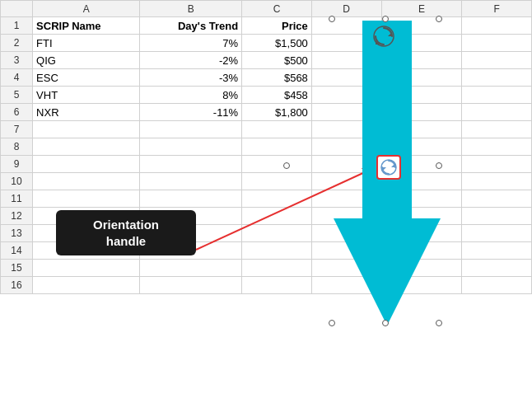  Describe the element at coordinates (439, 323) in the screenshot. I see `handle-bottom-right` at that location.